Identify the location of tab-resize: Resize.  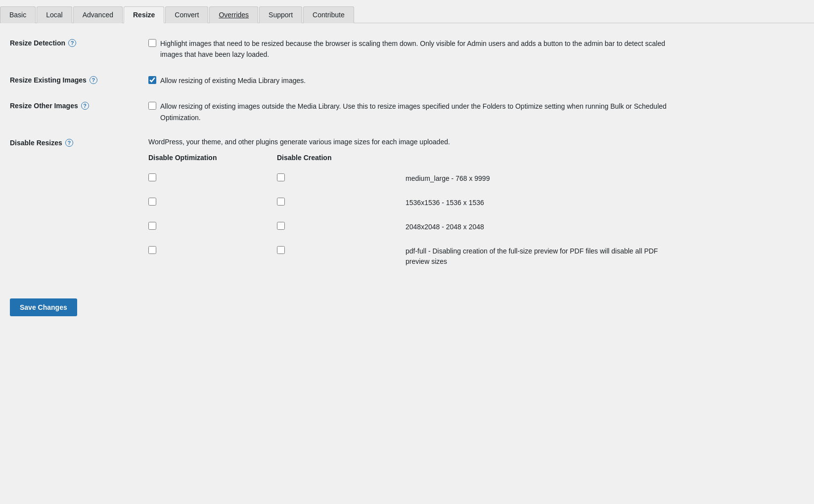
(144, 15).